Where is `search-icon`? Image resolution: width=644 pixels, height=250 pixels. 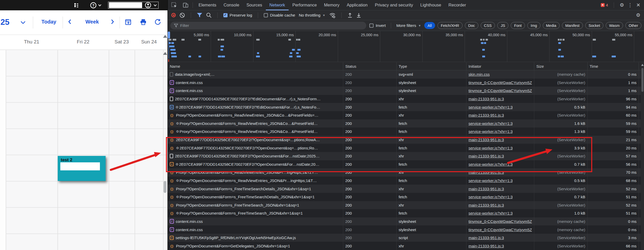
search-icon is located at coordinates (209, 15).